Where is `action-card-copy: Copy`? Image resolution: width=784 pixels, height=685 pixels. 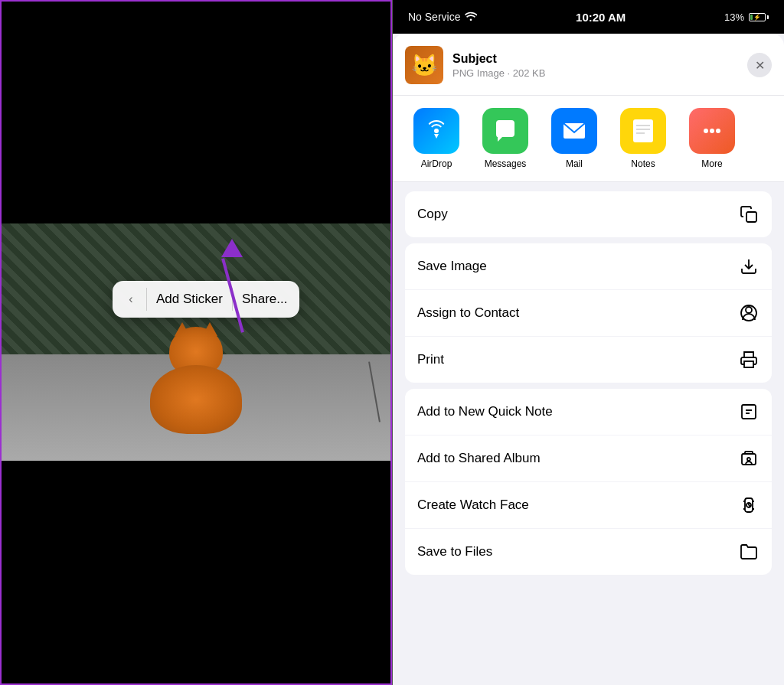
action-card-copy: Copy is located at coordinates (588, 214).